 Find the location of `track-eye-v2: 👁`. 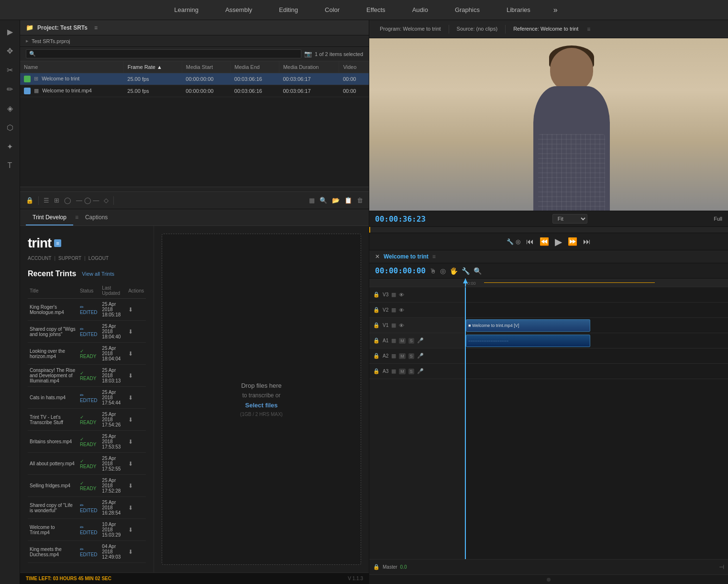

track-eye-v2: 👁 is located at coordinates (402, 310).